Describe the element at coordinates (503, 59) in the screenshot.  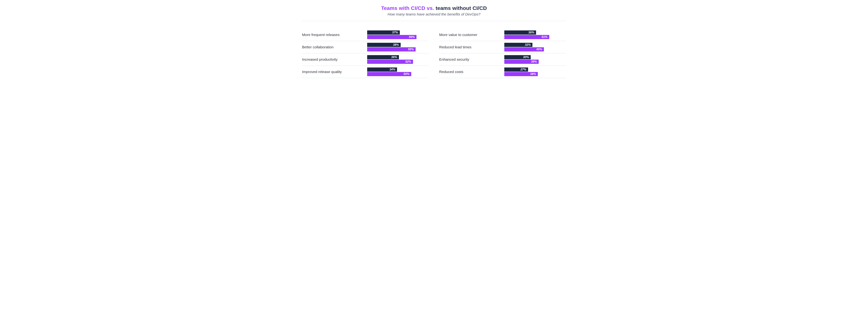
I see `chart-row: Enhanced security30%39%` at that location.